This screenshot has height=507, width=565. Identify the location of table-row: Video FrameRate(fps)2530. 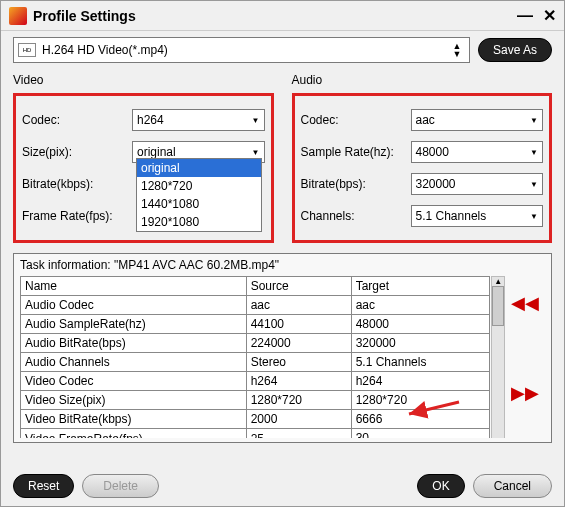
(256, 434).